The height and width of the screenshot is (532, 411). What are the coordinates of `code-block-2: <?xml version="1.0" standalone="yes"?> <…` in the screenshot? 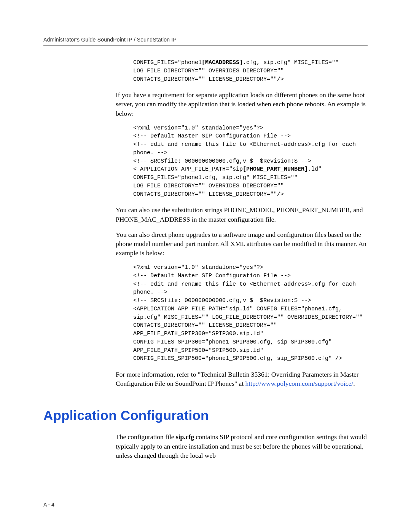 It's located at (251, 161).